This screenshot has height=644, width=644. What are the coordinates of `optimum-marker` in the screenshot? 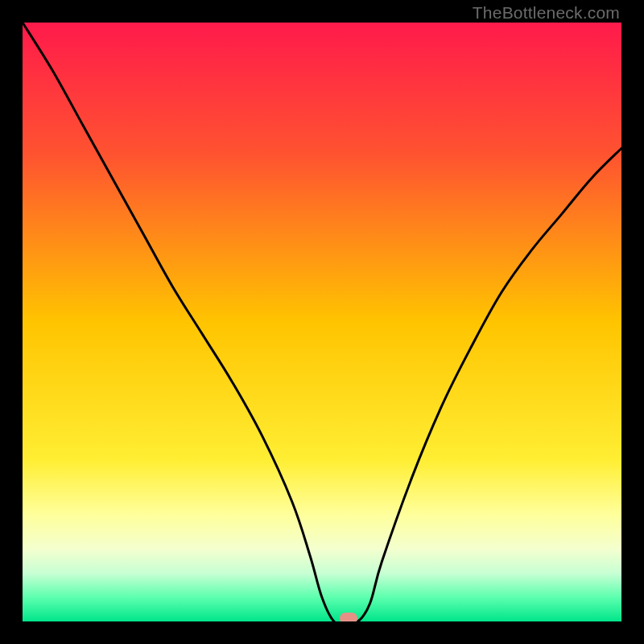 It's located at (349, 617).